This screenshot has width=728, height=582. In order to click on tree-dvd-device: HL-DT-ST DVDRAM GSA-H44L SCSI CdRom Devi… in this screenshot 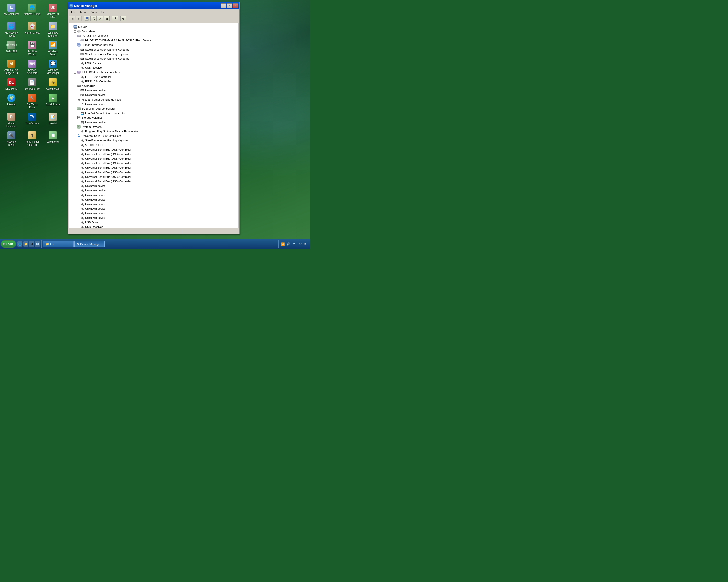, I will do `click(154, 40)`.